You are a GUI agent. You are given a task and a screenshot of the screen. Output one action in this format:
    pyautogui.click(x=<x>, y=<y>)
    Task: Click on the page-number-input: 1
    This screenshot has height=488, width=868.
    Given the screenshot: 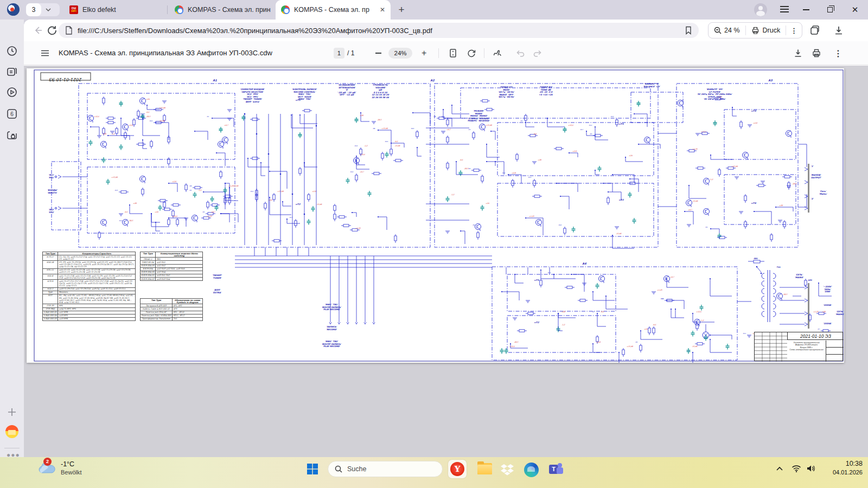 What is the action you would take?
    pyautogui.click(x=339, y=53)
    